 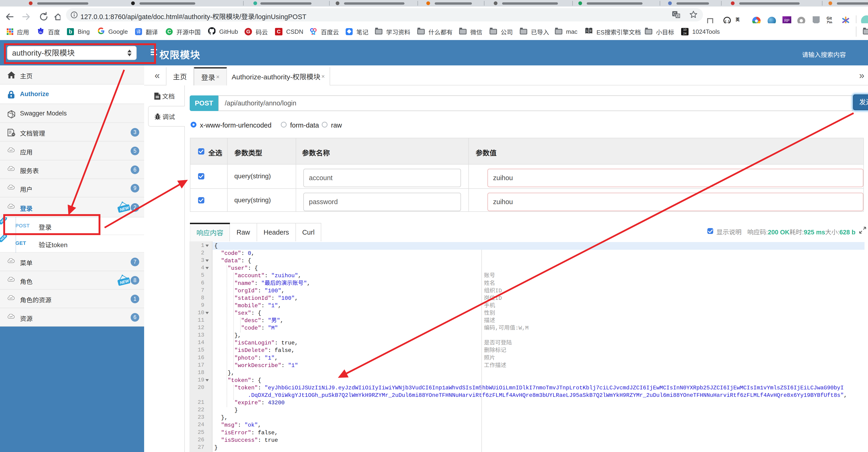 I want to click on svg-text: 1, so click(x=587, y=31).